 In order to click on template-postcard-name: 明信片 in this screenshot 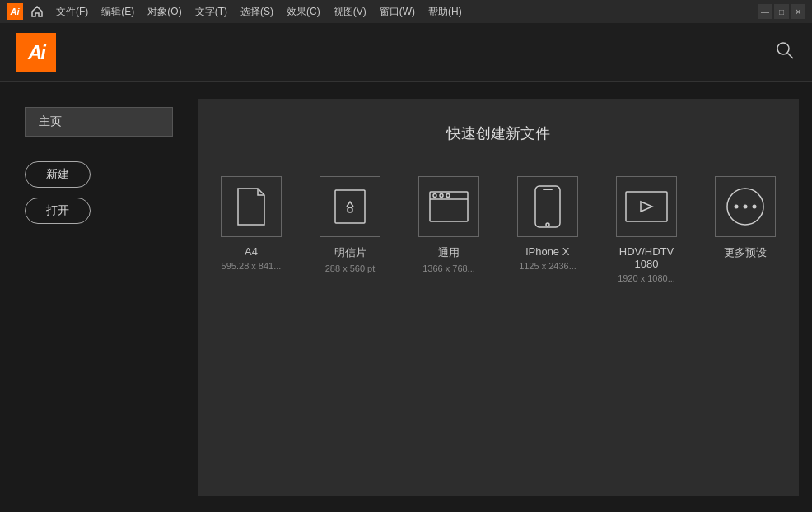, I will do `click(351, 253)`.